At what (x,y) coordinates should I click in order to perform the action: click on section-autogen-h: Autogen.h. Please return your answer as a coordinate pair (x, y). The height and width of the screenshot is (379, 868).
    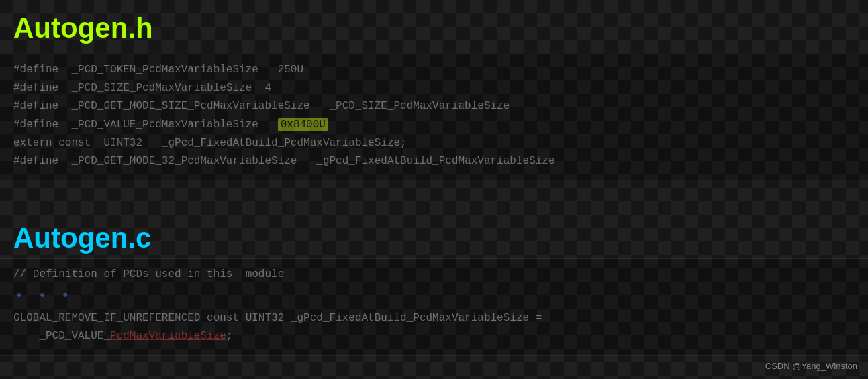
    Looking at the image, I should click on (434, 27).